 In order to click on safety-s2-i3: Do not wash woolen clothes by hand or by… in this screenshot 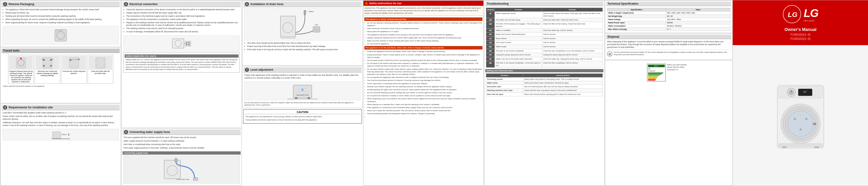, I will do `click(425, 60)`.